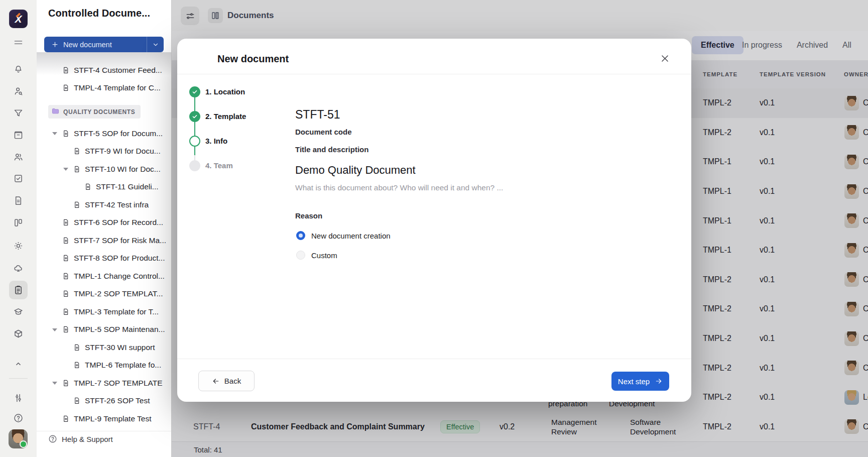 The height and width of the screenshot is (457, 868). What do you see at coordinates (119, 276) in the screenshot?
I see `tree-item-label: TMPL-1 Change Control...` at bounding box center [119, 276].